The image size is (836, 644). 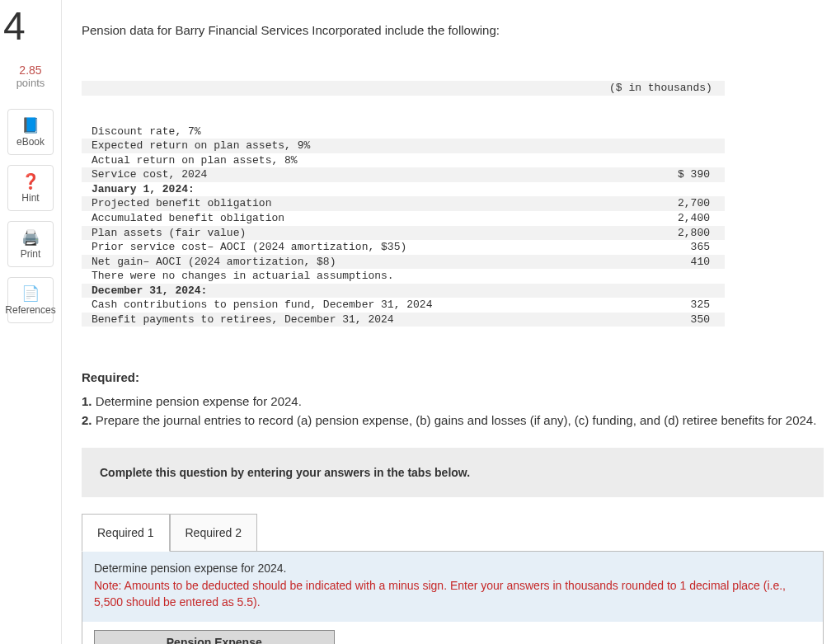 What do you see at coordinates (31, 125) in the screenshot?
I see `ebook-icon: 📘` at bounding box center [31, 125].